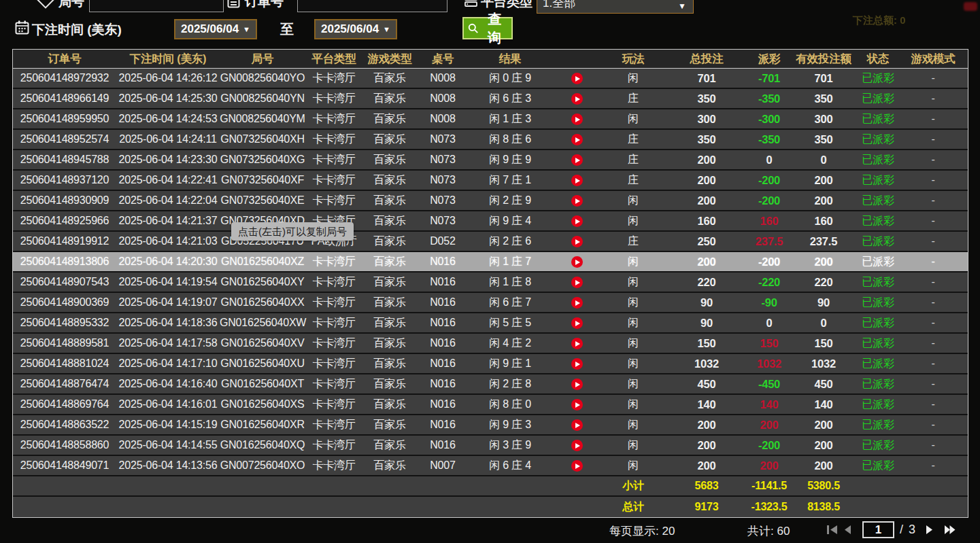 This screenshot has height=543, width=980. Describe the element at coordinates (263, 364) in the screenshot. I see `cell-round-id: GN016256040XU` at that location.